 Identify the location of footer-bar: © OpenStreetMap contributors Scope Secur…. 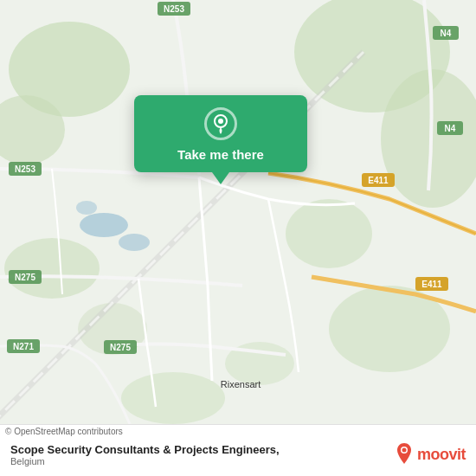
(238, 450).